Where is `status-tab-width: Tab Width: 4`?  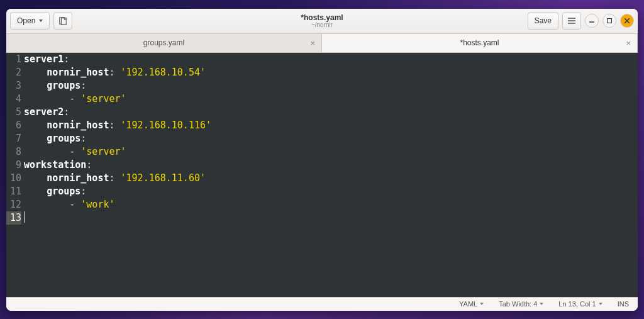 status-tab-width: Tab Width: 4 is located at coordinates (521, 304).